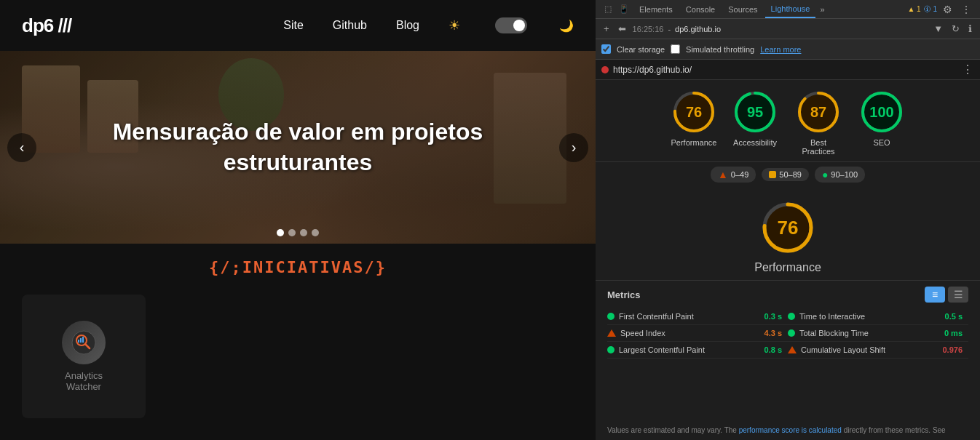 The height and width of the screenshot is (440, 980). I want to click on clear-storage-checkbox, so click(606, 49).